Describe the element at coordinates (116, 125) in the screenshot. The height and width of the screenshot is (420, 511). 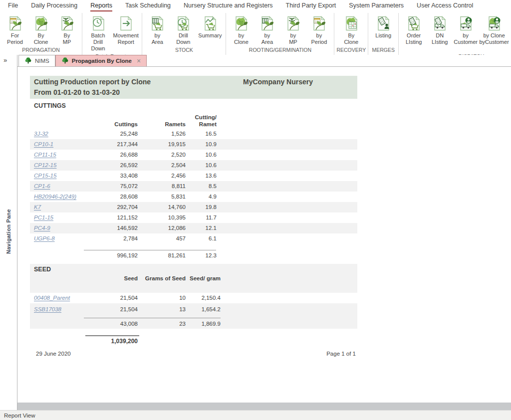
I see `column-header-cuttings: Cuttings` at that location.